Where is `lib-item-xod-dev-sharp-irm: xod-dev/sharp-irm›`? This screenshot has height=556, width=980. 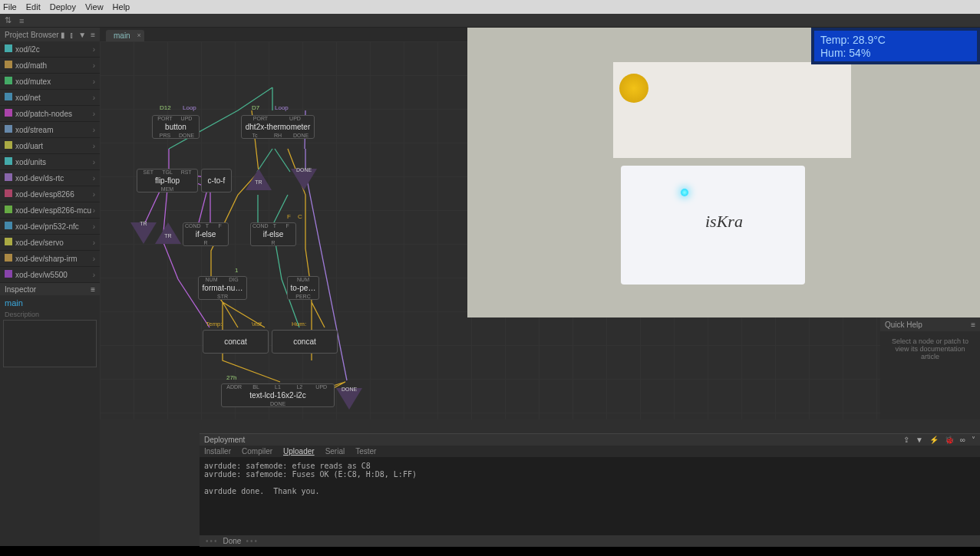
lib-item-xod-dev-sharp-irm: xod-dev/sharp-irm› is located at coordinates (50, 259).